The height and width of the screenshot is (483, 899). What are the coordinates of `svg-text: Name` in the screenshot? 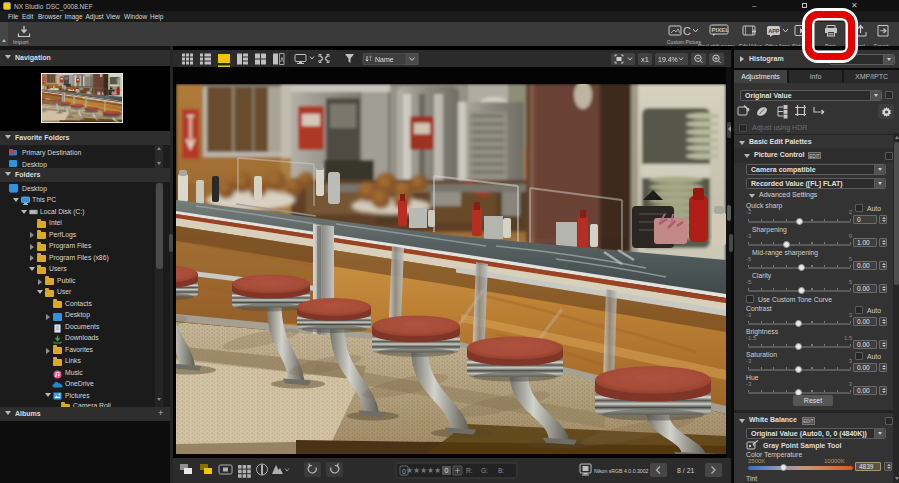 It's located at (384, 60).